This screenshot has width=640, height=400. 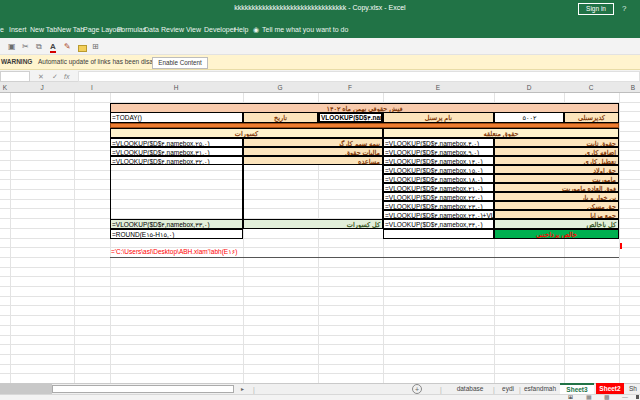 I want to click on borders-icon: ⊞, so click(x=96, y=46).